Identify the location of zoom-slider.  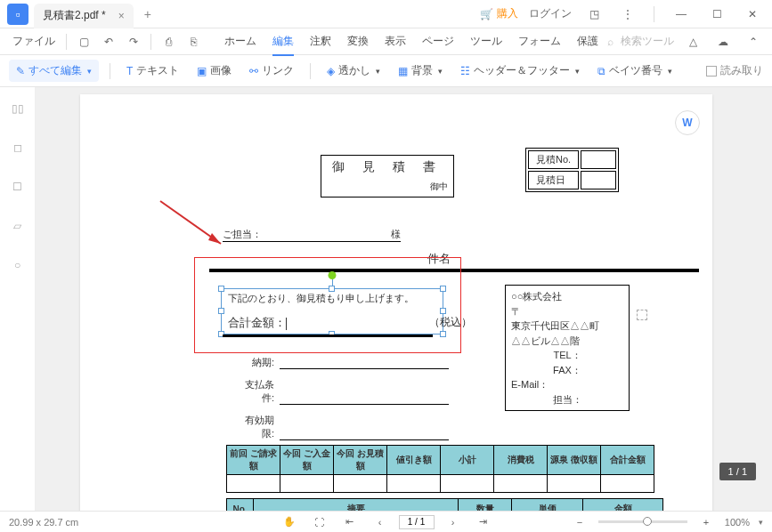
(643, 521).